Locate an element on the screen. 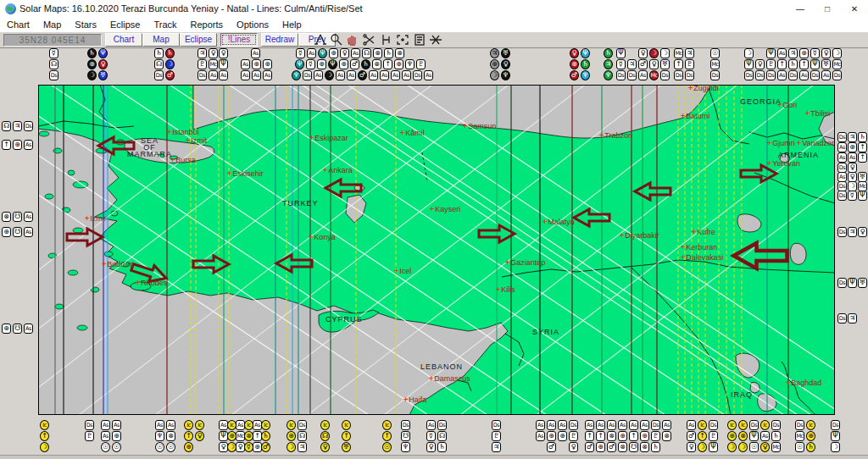 The height and width of the screenshot is (459, 868). toolbar-button-map: Map is located at coordinates (161, 40).